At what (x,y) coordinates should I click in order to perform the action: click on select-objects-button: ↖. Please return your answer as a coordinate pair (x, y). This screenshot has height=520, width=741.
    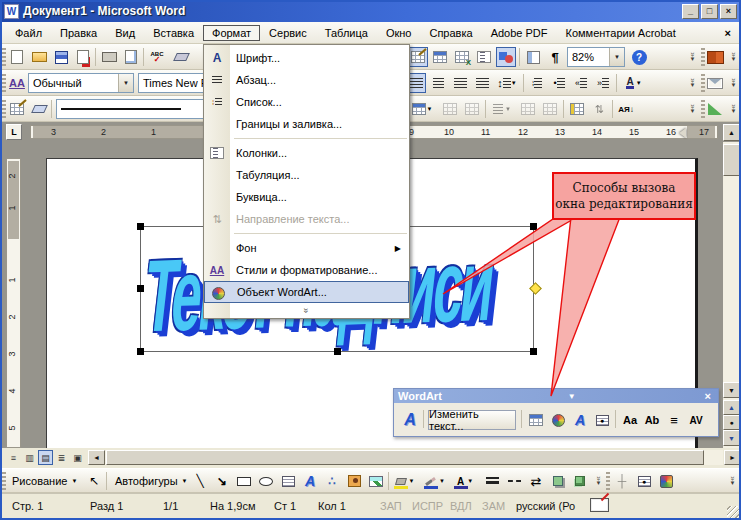
    Looking at the image, I should click on (94, 481).